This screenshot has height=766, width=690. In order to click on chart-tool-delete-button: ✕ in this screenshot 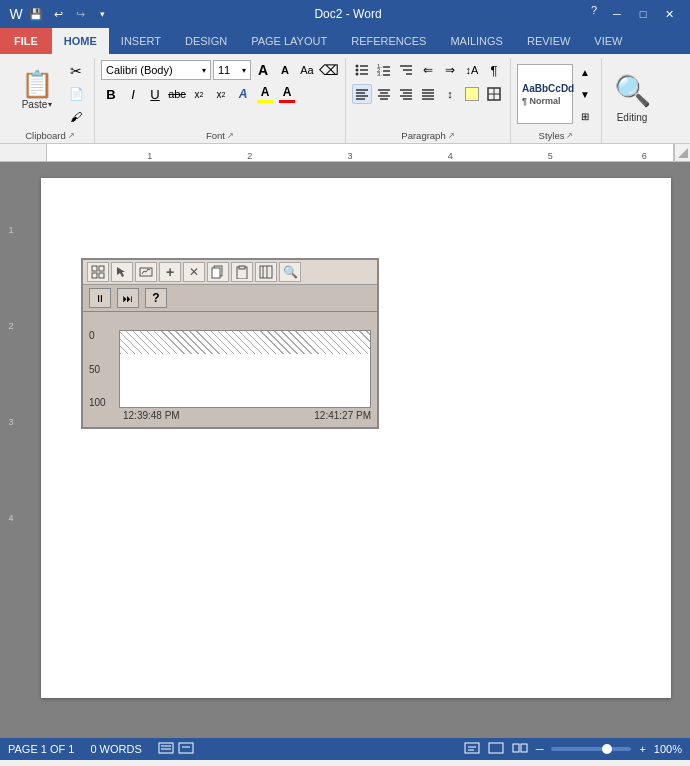, I will do `click(194, 272)`.